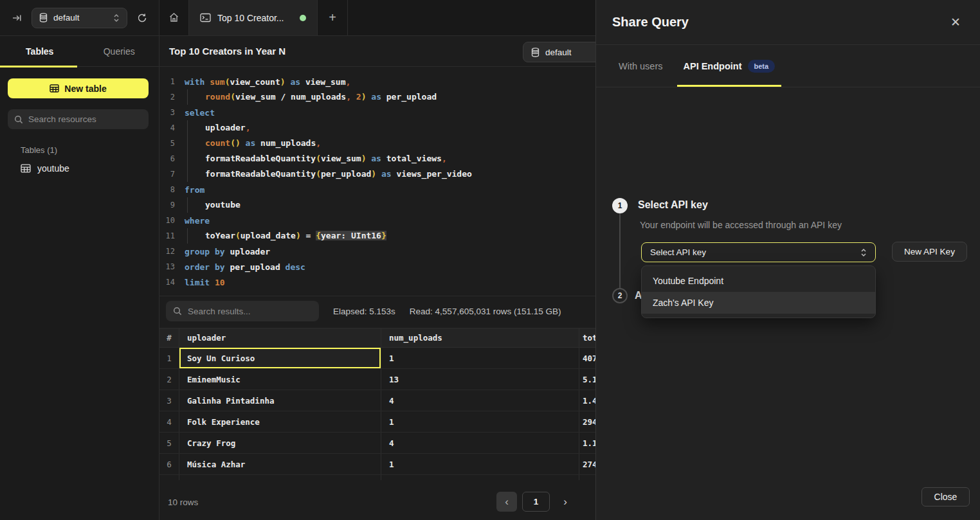 This screenshot has width=980, height=520. Describe the element at coordinates (280, 464) in the screenshot. I see `table-cell: Música Azhar` at that location.